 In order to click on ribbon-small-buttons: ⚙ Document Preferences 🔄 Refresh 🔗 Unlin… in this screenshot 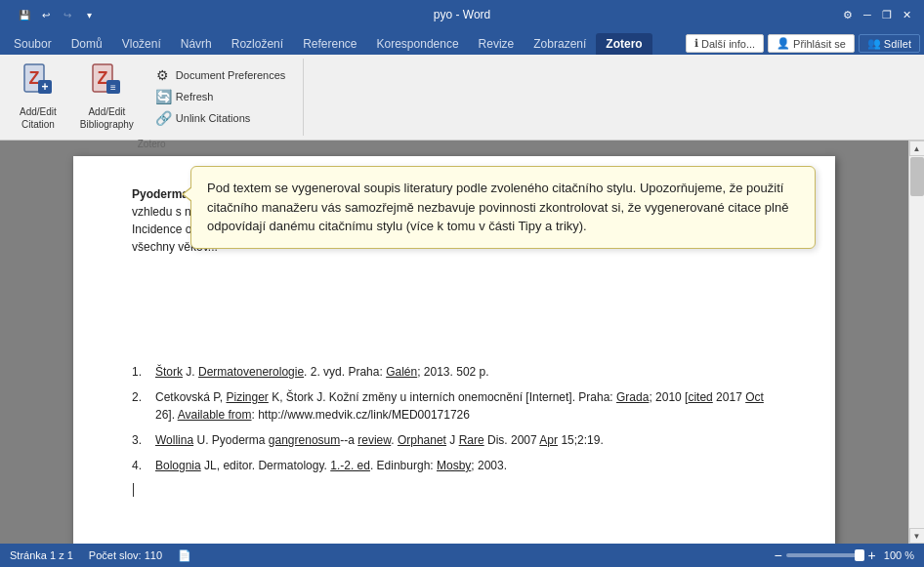, I will do `click(221, 97)`.